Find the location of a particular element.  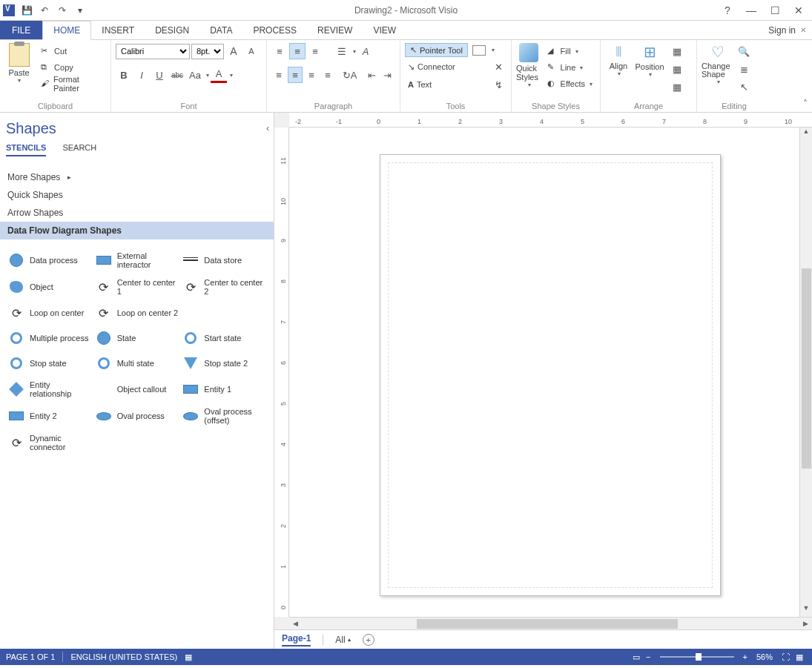

shape-data-process: Data process is located at coordinates (50, 260).